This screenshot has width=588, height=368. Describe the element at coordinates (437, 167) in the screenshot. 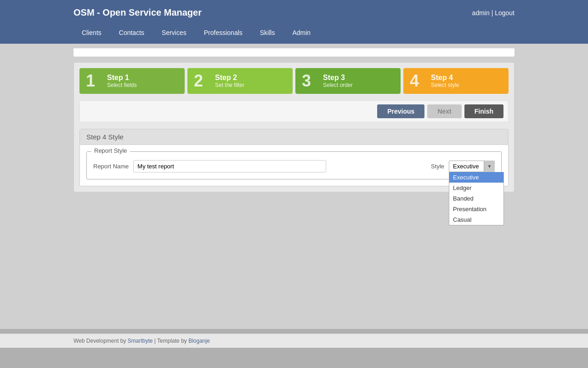

I see `style-label: Style` at that location.